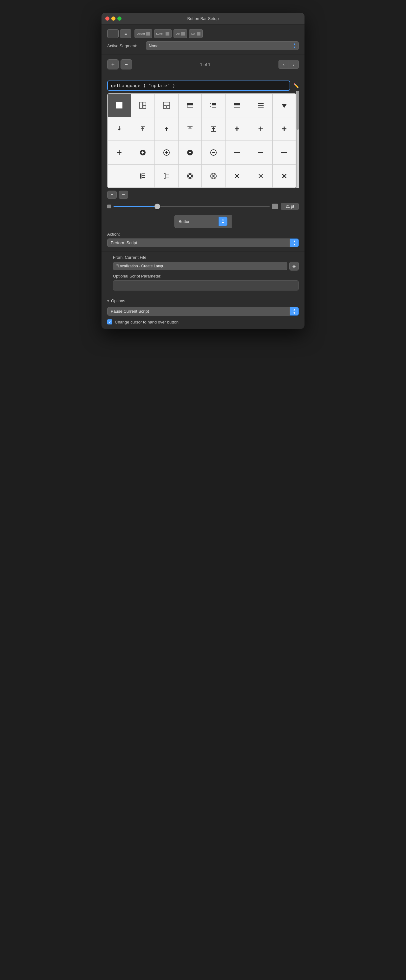 This screenshot has height=980, width=406. I want to click on slider-max-icon, so click(275, 206).